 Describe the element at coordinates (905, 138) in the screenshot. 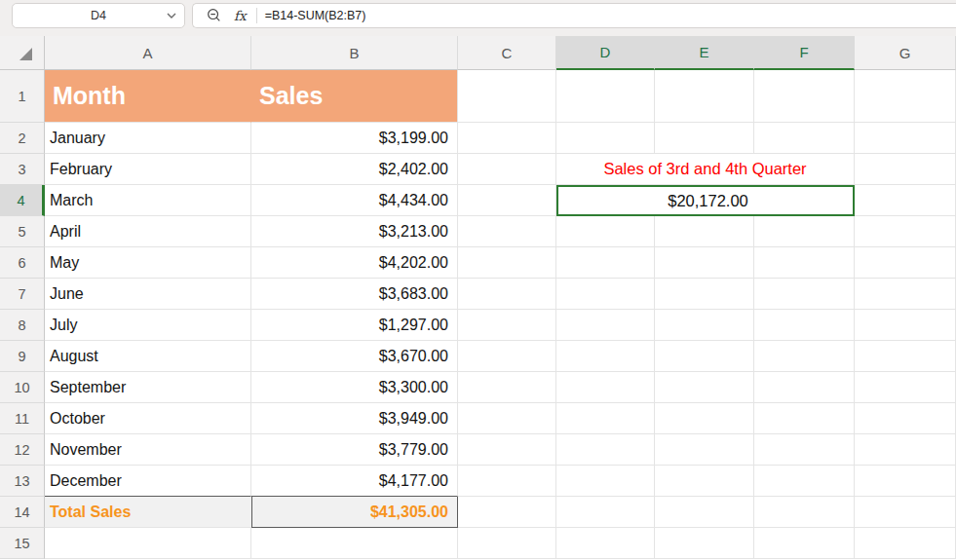

I see `cell-G2` at that location.